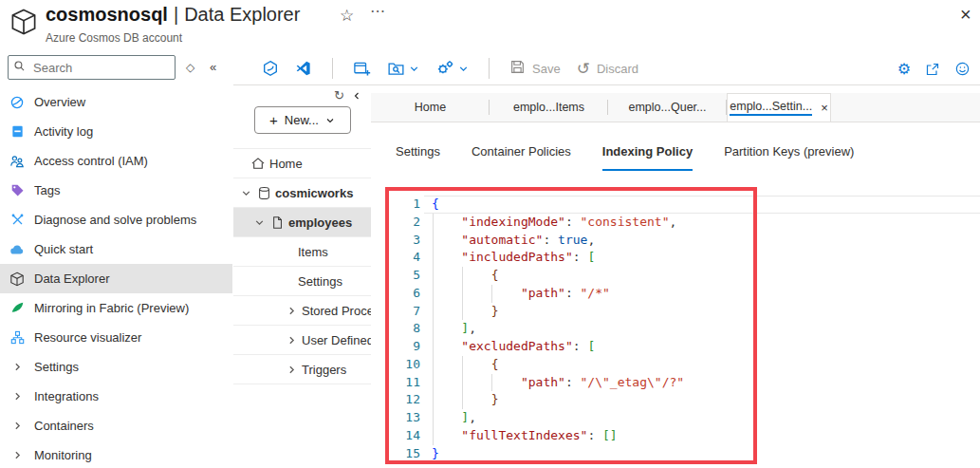  I want to click on favorite-star-icon: ☆, so click(347, 15).